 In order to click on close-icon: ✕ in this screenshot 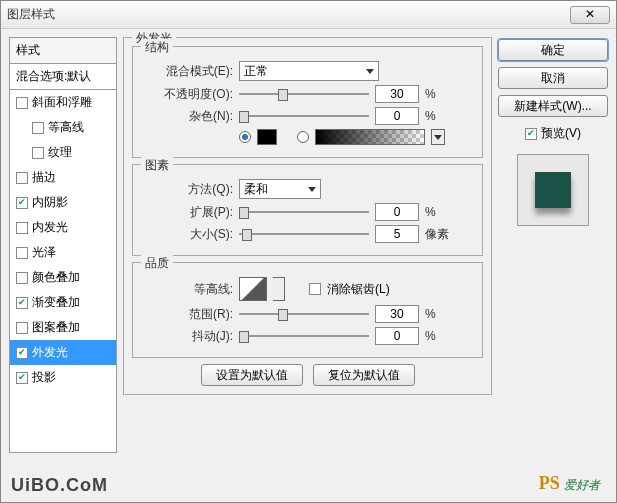, I will do `click(590, 14)`.